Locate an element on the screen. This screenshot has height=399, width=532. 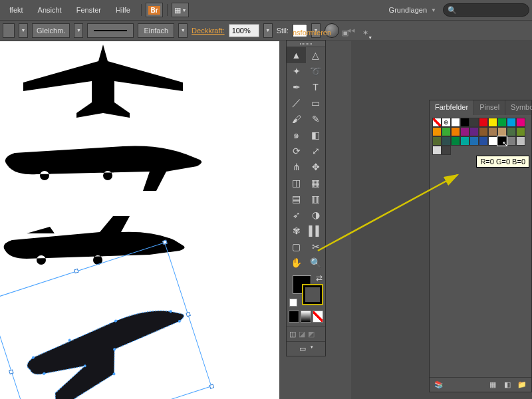
tool-blend: ◑ is located at coordinates (315, 215).